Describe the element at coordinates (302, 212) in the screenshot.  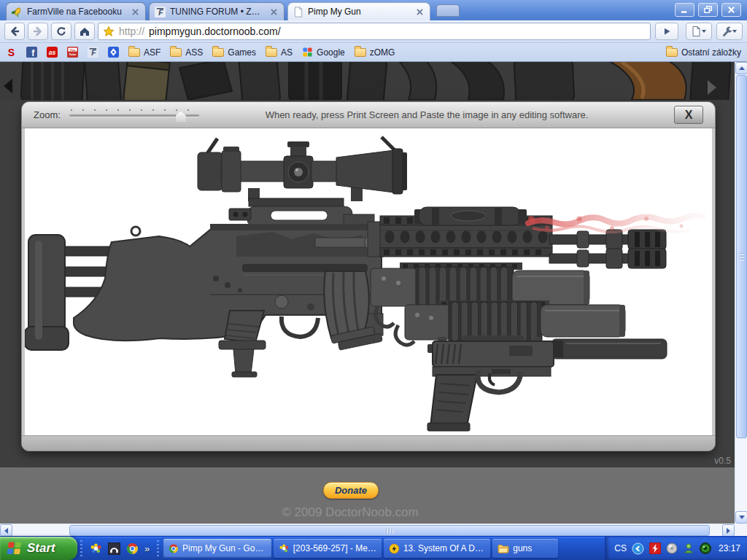
I see `carry-handle` at that location.